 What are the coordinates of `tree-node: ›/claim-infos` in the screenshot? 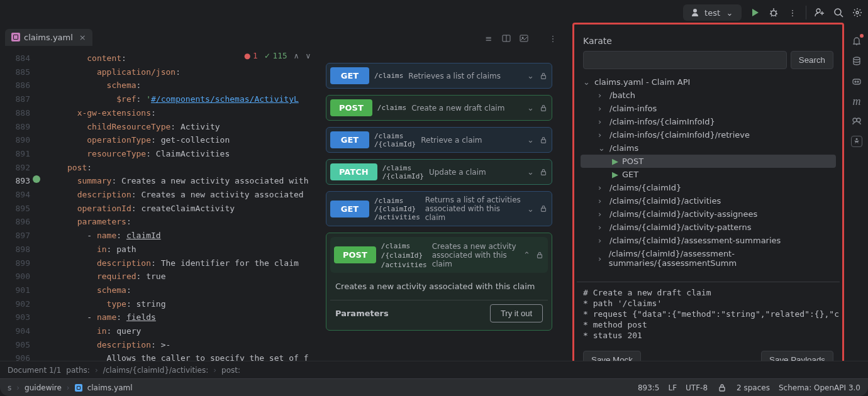 It's located at (708, 108).